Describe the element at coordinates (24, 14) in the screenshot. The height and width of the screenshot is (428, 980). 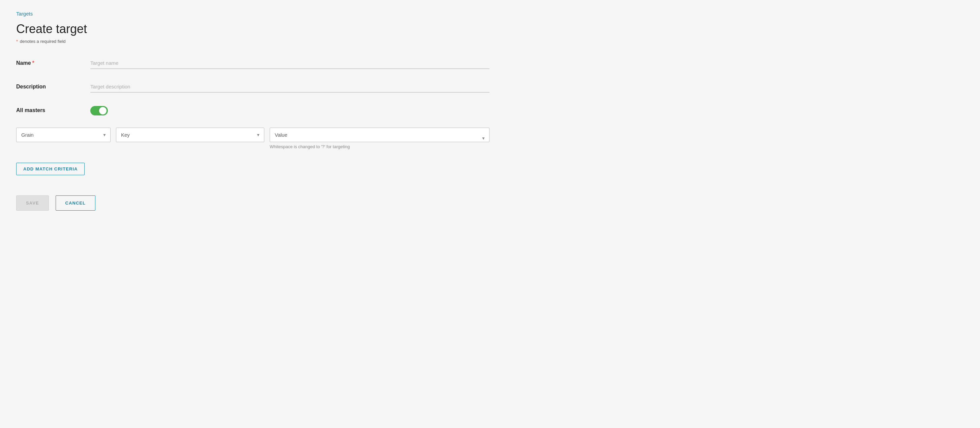
I see `breadcrumb-link: Targets` at that location.